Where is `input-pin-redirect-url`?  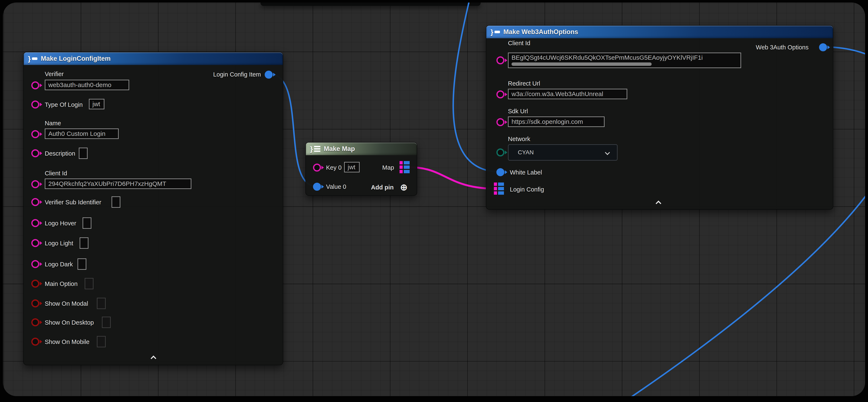 input-pin-redirect-url is located at coordinates (500, 94).